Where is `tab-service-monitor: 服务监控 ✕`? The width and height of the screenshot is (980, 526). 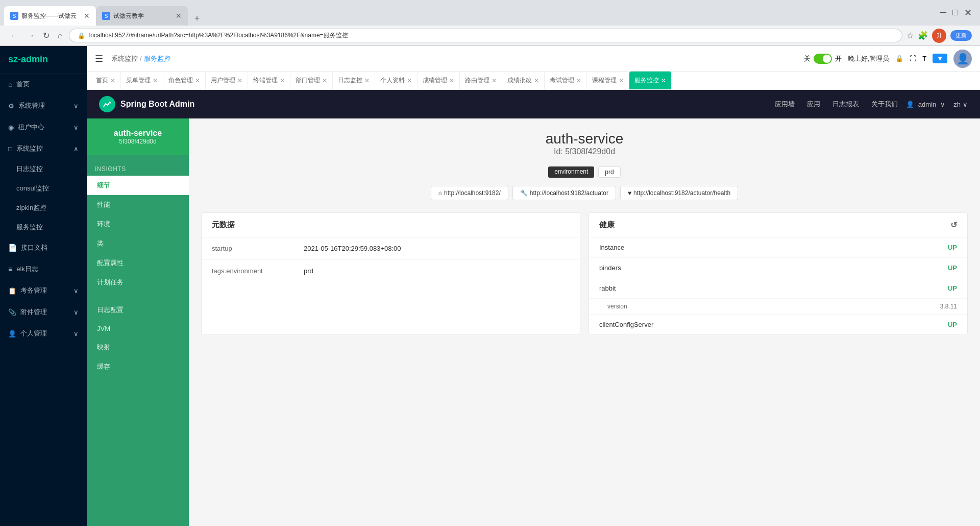 tab-service-monitor: 服务监控 ✕ is located at coordinates (650, 81).